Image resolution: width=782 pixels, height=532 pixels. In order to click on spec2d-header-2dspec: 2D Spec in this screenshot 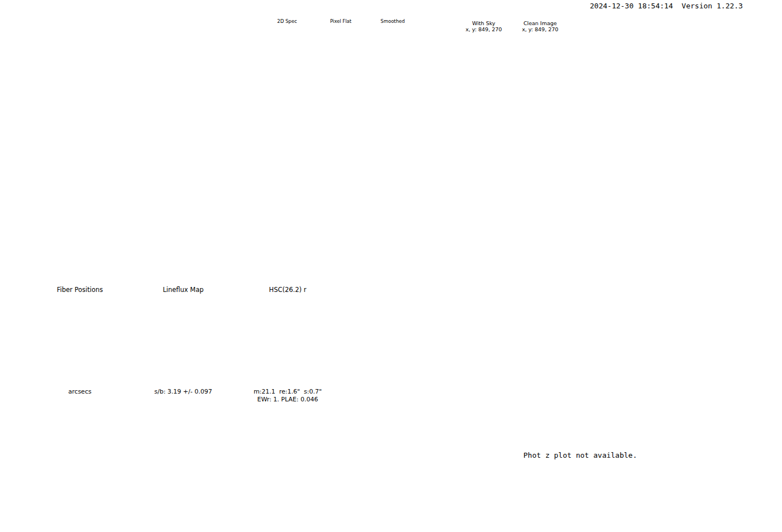, I will do `click(287, 21)`.